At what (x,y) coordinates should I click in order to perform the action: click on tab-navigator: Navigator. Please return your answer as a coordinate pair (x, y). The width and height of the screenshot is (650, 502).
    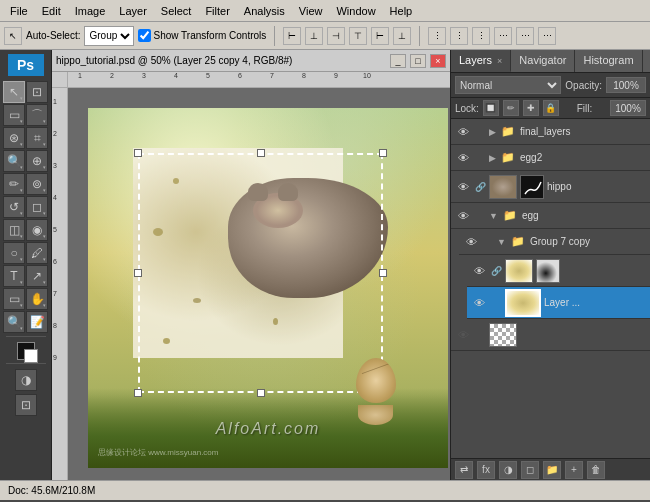
    Looking at the image, I should click on (543, 61).